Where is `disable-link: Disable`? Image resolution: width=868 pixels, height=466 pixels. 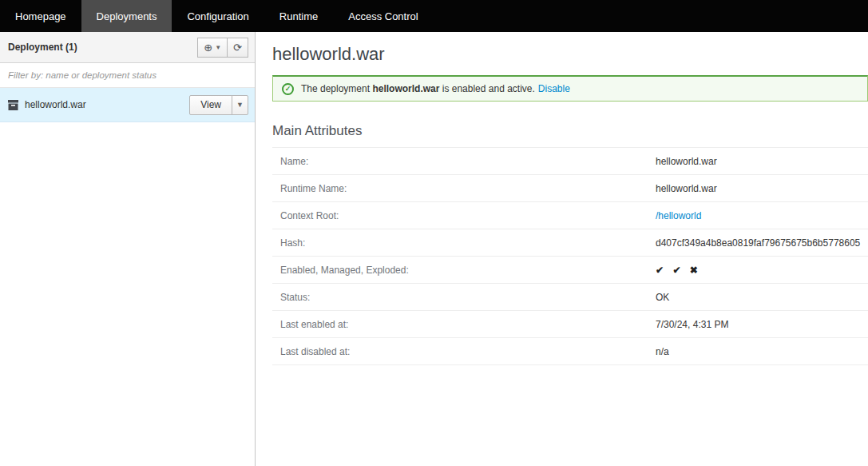
disable-link: Disable is located at coordinates (554, 89).